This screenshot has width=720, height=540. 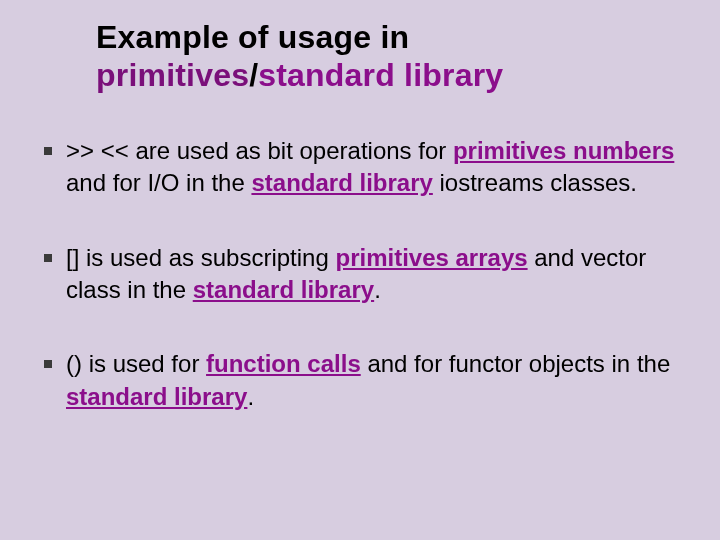 I want to click on bullet-text: and for I/O in the, so click(x=158, y=182).